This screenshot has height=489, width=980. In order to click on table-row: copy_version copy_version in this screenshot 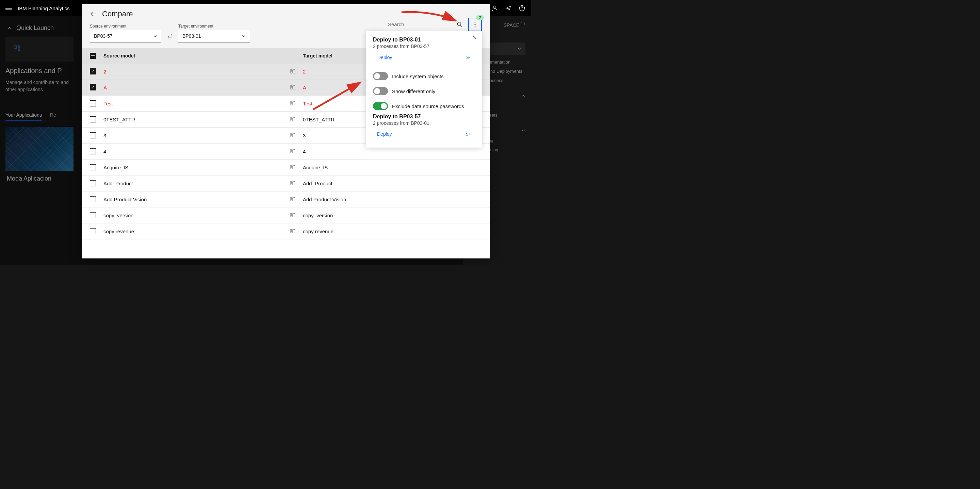, I will do `click(286, 216)`.